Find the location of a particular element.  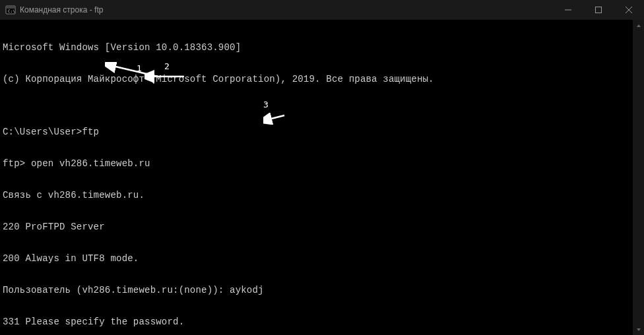

annotation-label: 3 is located at coordinates (266, 105).